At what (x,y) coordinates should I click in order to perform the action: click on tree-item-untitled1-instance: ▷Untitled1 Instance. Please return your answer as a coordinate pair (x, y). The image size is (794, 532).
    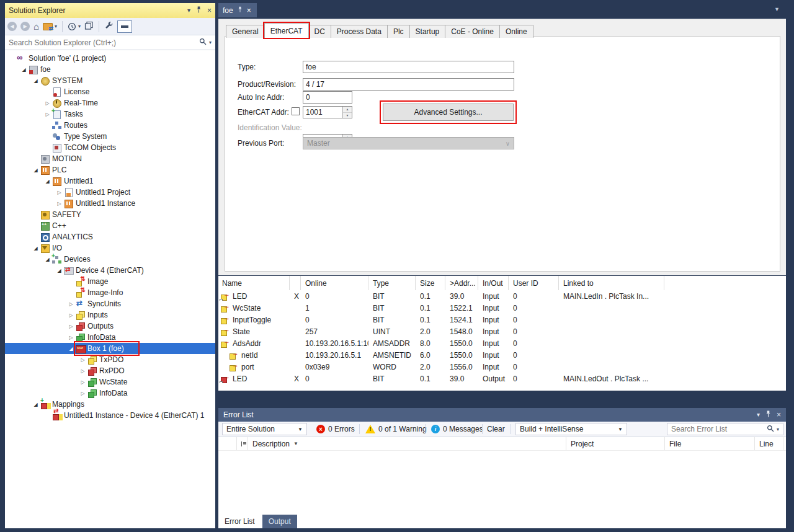
    Looking at the image, I should click on (110, 203).